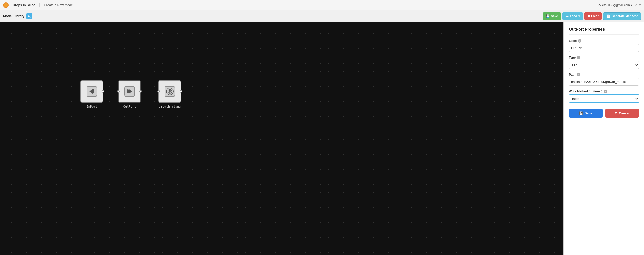 Image resolution: width=644 pixels, height=255 pixels. What do you see at coordinates (14, 16) in the screenshot?
I see `model-library-label: Model Library` at bounding box center [14, 16].